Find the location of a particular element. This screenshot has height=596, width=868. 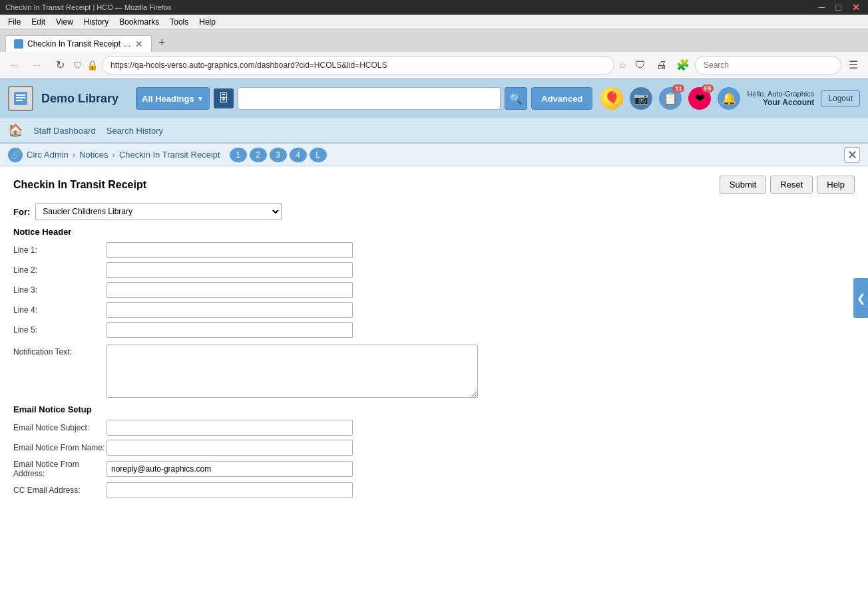

search-history-link: Search History is located at coordinates (134, 130).